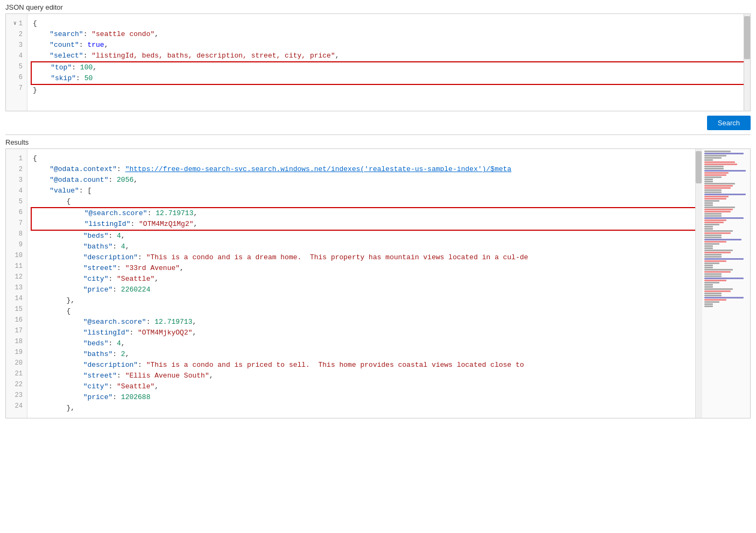  I want to click on rln-4: 4, so click(16, 191).